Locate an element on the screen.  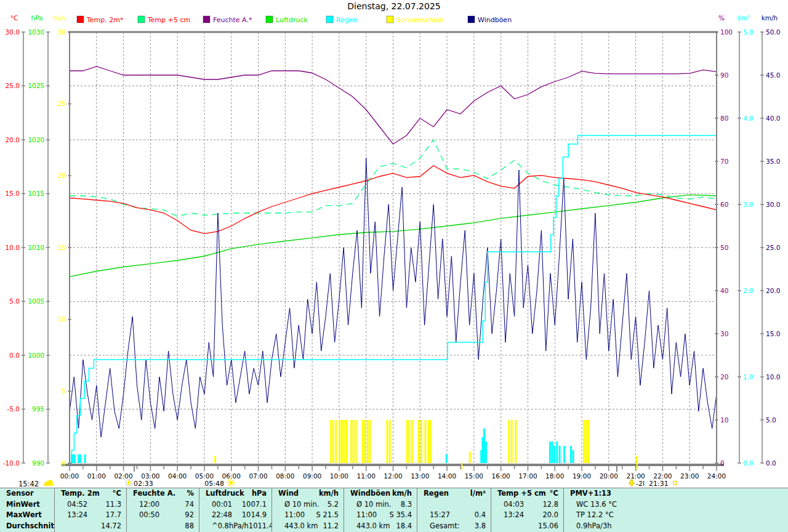
legend-item: Luftdruck is located at coordinates (287, 20).